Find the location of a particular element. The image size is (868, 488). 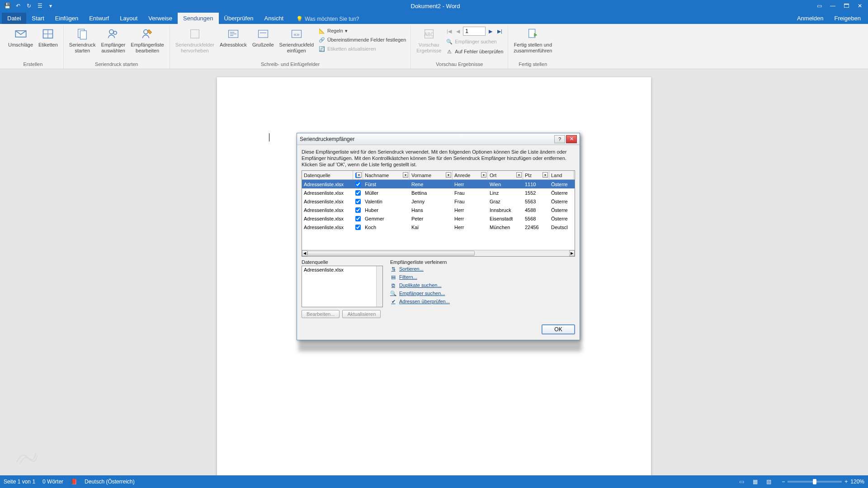

table-row: Adressenliste.xlsxKochKaiHerrMünchen2245… is located at coordinates (439, 227).